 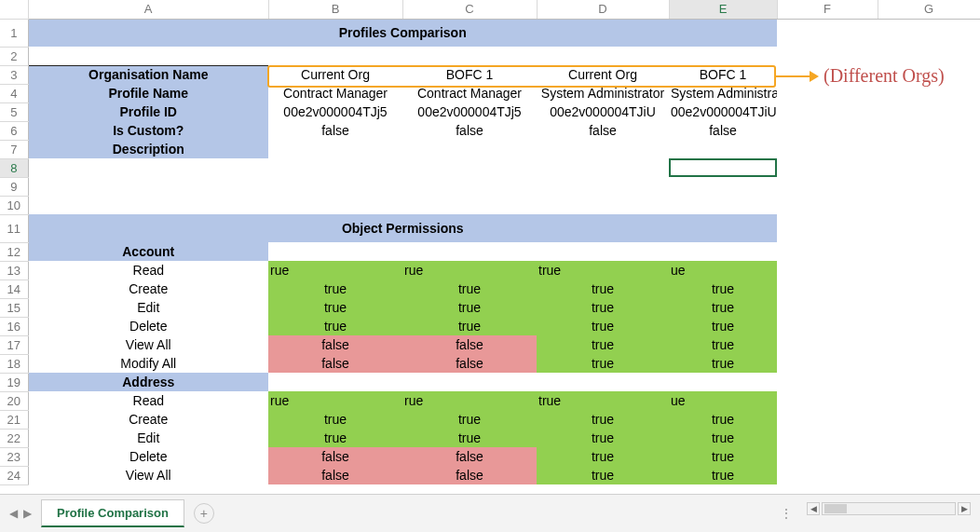 What do you see at coordinates (929, 9) in the screenshot?
I see `col-header: G` at bounding box center [929, 9].